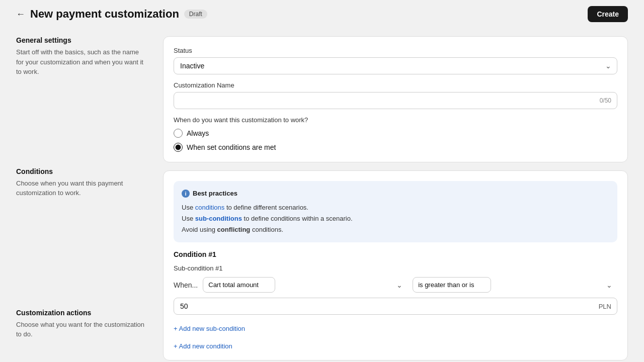  I want to click on conditions-sidebar: Conditions Choose when you want this pay…, so click(82, 183).